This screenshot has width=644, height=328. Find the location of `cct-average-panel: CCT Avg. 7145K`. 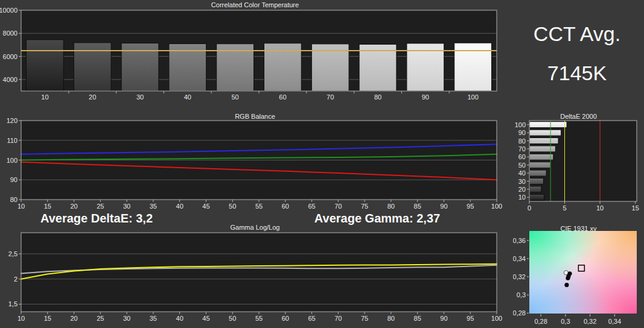

cct-average-panel: CCT Avg. 7145K is located at coordinates (577, 51).